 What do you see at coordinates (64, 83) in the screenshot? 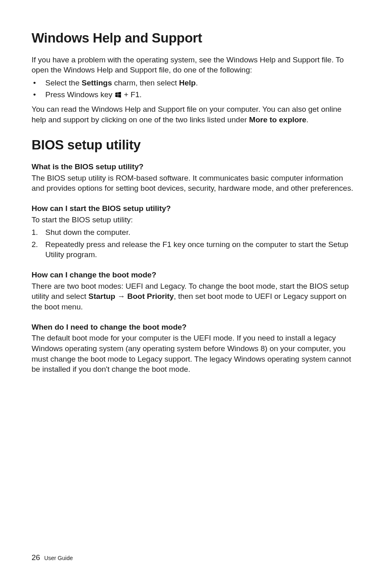
I see `text-fragment: Select the` at bounding box center [64, 83].